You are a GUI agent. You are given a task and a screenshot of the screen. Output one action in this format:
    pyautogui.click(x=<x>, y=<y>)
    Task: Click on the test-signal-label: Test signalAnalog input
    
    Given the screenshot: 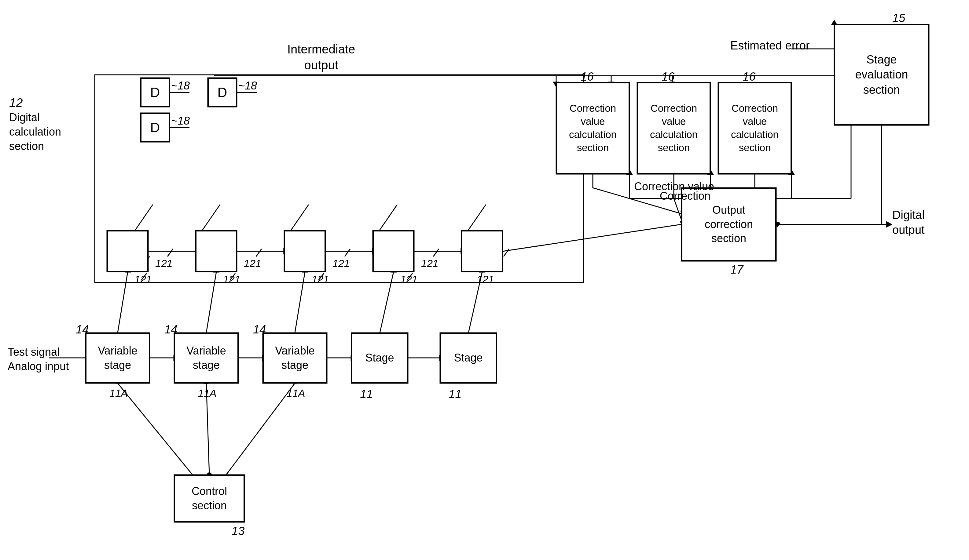 What is the action you would take?
    pyautogui.click(x=38, y=359)
    